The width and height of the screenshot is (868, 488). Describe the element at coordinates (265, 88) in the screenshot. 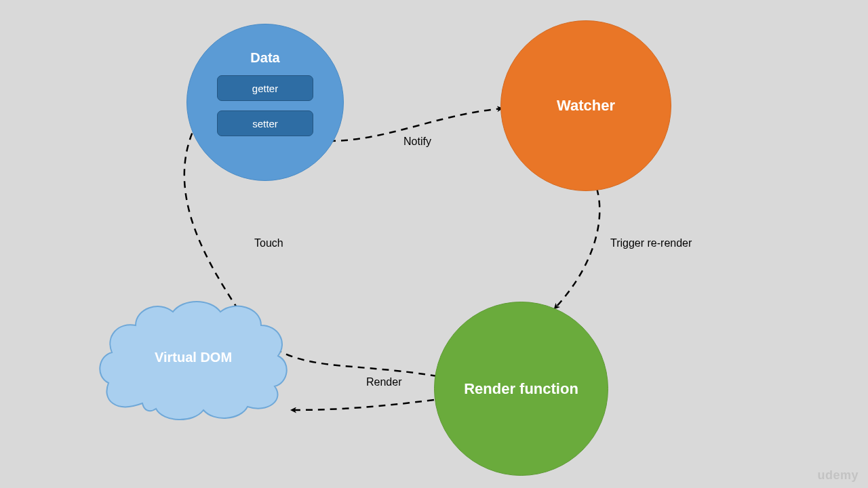

I see `getter-pill: getter` at that location.